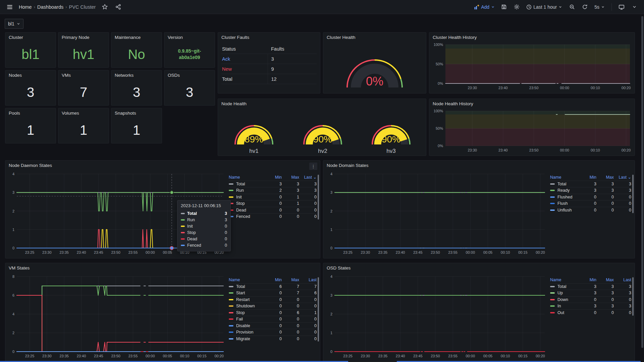 This screenshot has height=362, width=644. What do you see at coordinates (565, 210) in the screenshot?
I see `legend-series-name: Unflush` at bounding box center [565, 210].